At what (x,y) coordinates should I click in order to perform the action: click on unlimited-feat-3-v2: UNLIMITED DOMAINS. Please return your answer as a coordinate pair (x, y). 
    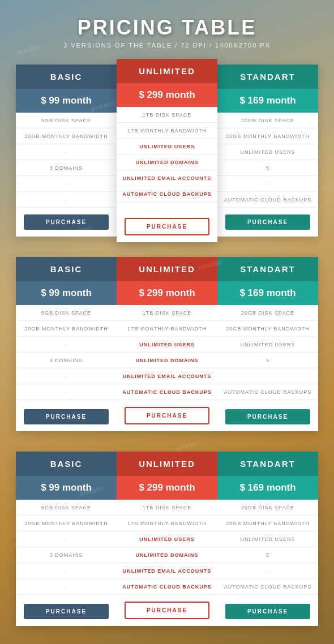
    Looking at the image, I should click on (167, 360).